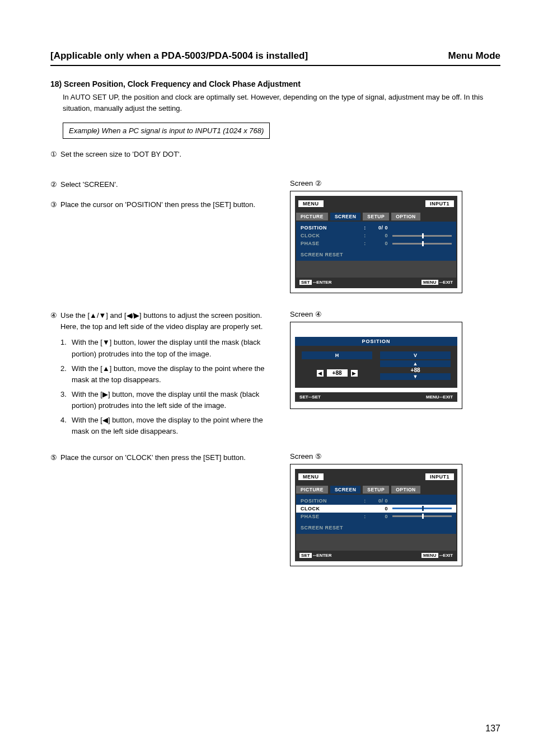  Describe the element at coordinates (161, 316) in the screenshot. I see `step-text-4: Use the [▲/▼] and [◀/▶] buttons to adjus…` at that location.